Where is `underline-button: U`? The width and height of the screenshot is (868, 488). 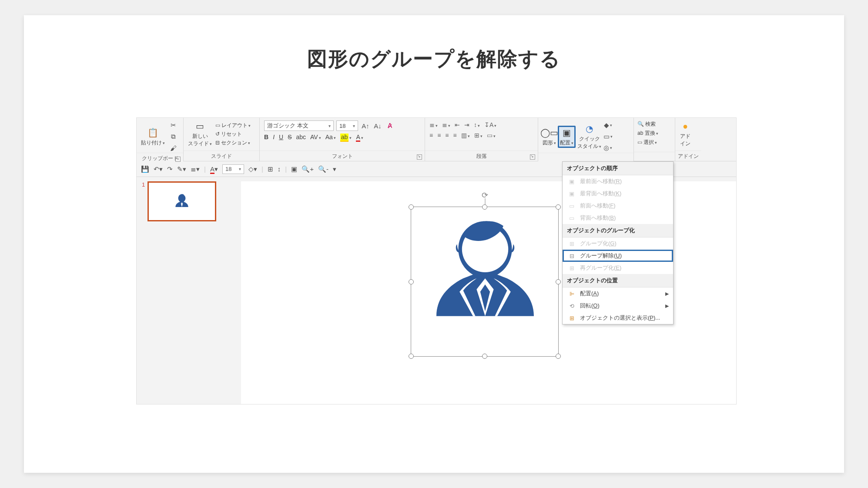
underline-button: U is located at coordinates (281, 137).